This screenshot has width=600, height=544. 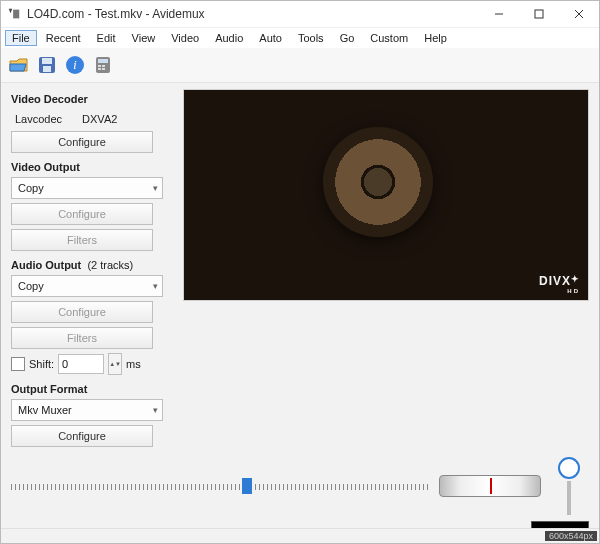 I want to click on shift-label: Shift:, so click(x=42, y=364).